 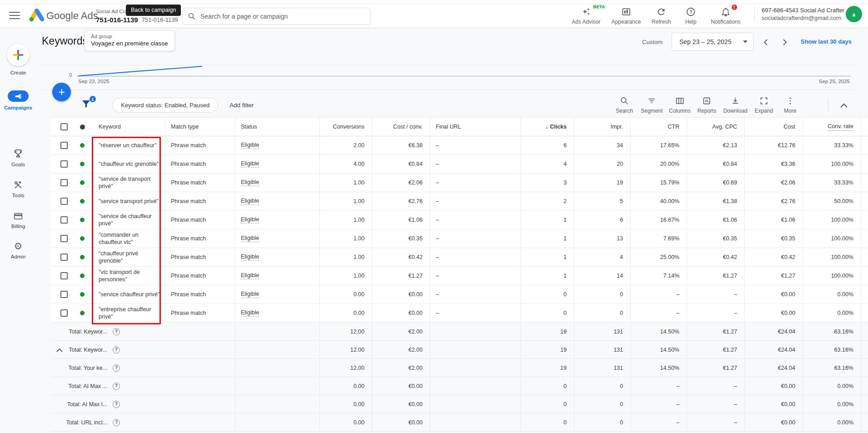 What do you see at coordinates (844, 105) in the screenshot?
I see `collapse-table-button` at bounding box center [844, 105].